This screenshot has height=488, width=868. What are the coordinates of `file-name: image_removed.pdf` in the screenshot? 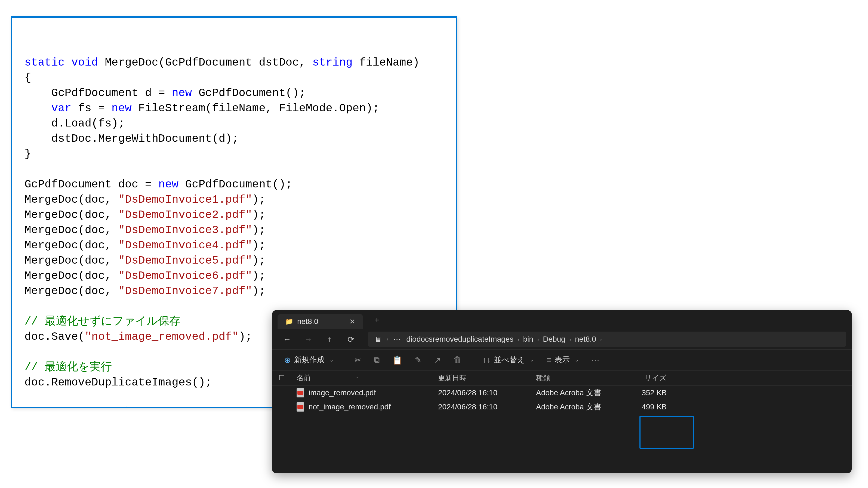 It's located at (342, 393).